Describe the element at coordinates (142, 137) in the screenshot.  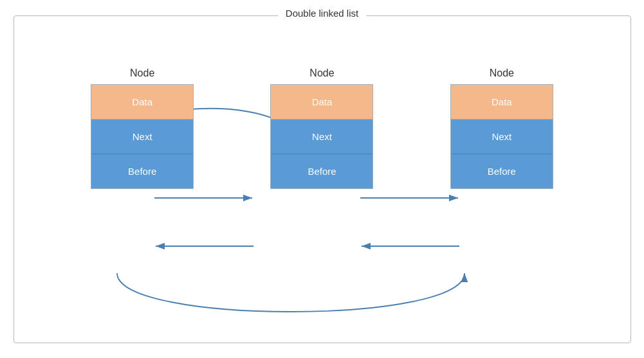
I see `node-1-next: Next` at that location.